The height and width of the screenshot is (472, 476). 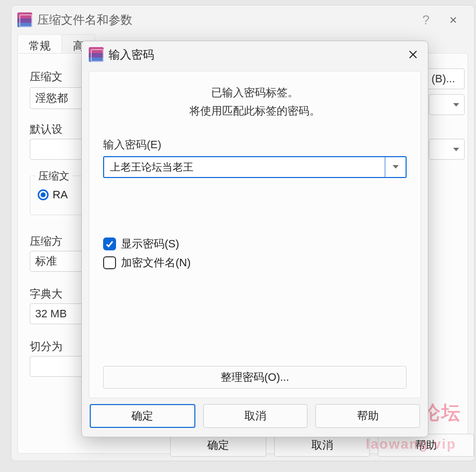 What do you see at coordinates (255, 145) in the screenshot?
I see `password-field-label: 输入密码(E)` at bounding box center [255, 145].